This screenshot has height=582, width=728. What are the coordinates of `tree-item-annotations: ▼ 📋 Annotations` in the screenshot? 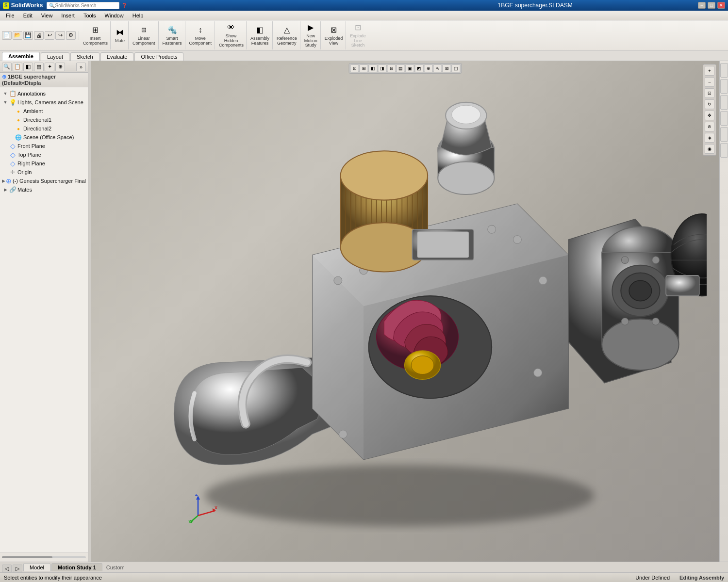 It's located at (44, 94).